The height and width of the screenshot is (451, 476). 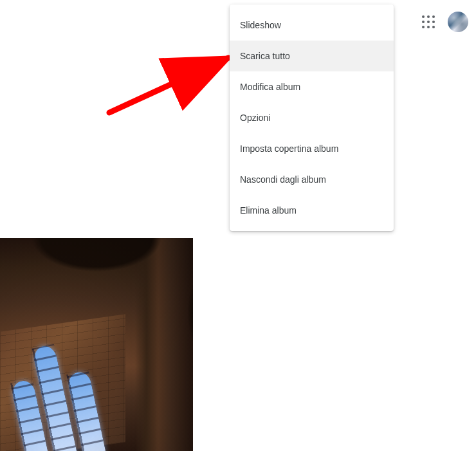 What do you see at coordinates (170, 80) in the screenshot?
I see `annotation-arrow-icon` at bounding box center [170, 80].